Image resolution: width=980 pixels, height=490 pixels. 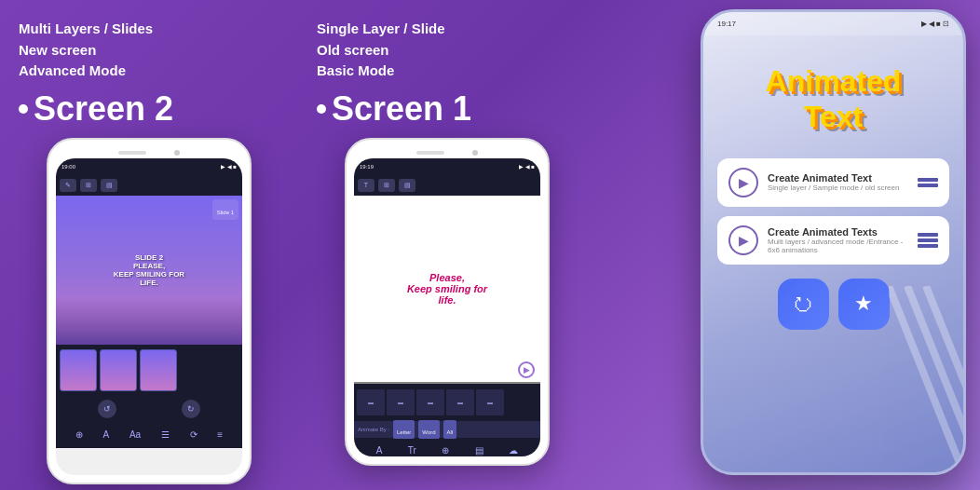 What do you see at coordinates (447, 429) in the screenshot?
I see `animate-by-row: Animate By : Letter Word All` at bounding box center [447, 429].